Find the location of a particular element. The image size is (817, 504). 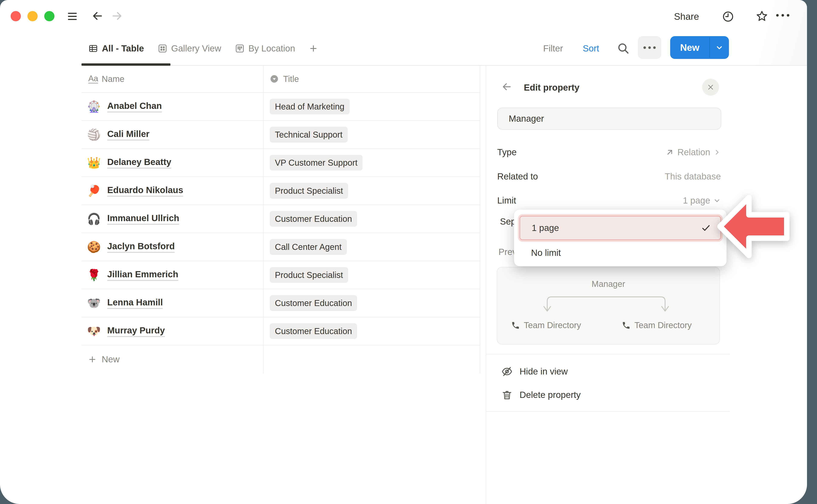

dropdown-option-no-limit: No limit is located at coordinates (620, 253).